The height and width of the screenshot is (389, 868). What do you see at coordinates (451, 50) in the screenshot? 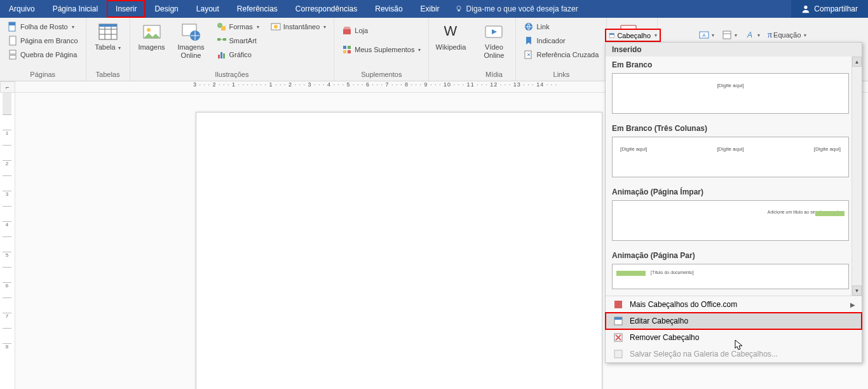
I see `group-wikipedia: W Wikipedia` at bounding box center [451, 50].